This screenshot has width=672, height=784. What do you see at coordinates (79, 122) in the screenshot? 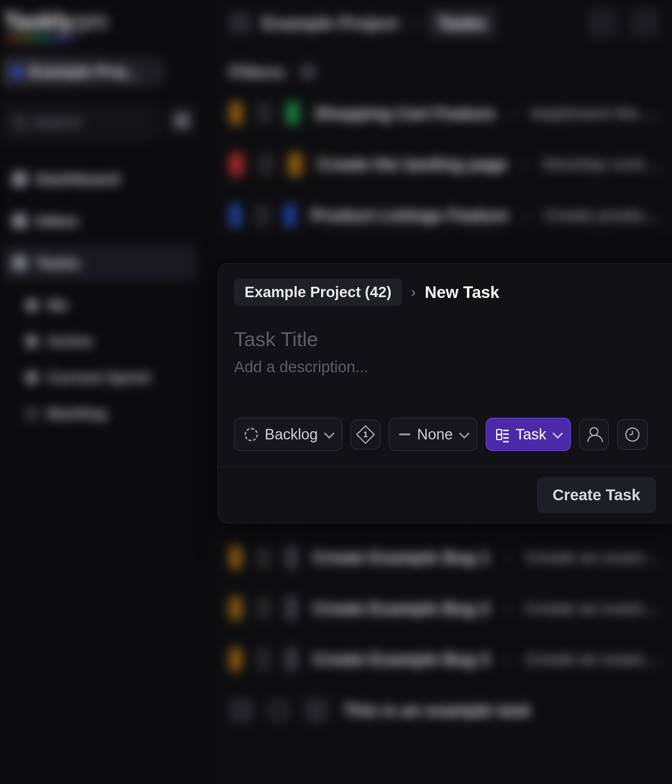
I see `search-input: Search` at bounding box center [79, 122].